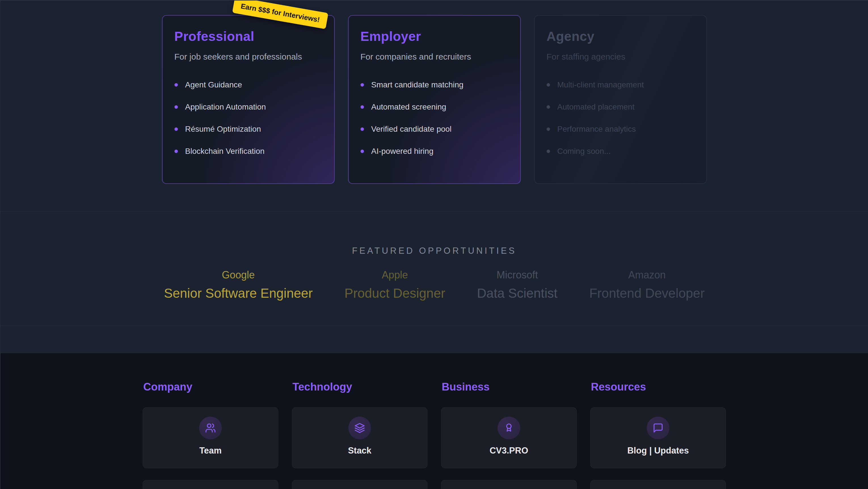 The image size is (868, 489). I want to click on plan-feature: Blockchain Verification, so click(248, 151).